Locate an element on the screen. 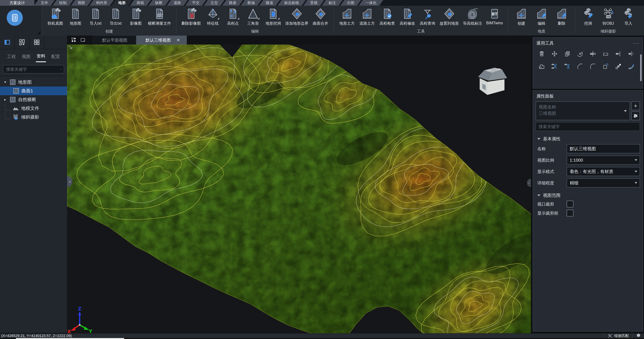 The width and height of the screenshot is (644, 339). sidebar-tab-project: 工程 is located at coordinates (12, 56).